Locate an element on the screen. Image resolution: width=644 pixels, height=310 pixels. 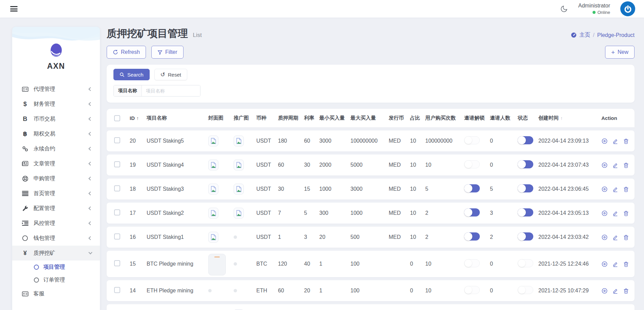
search-icon is located at coordinates (122, 75).